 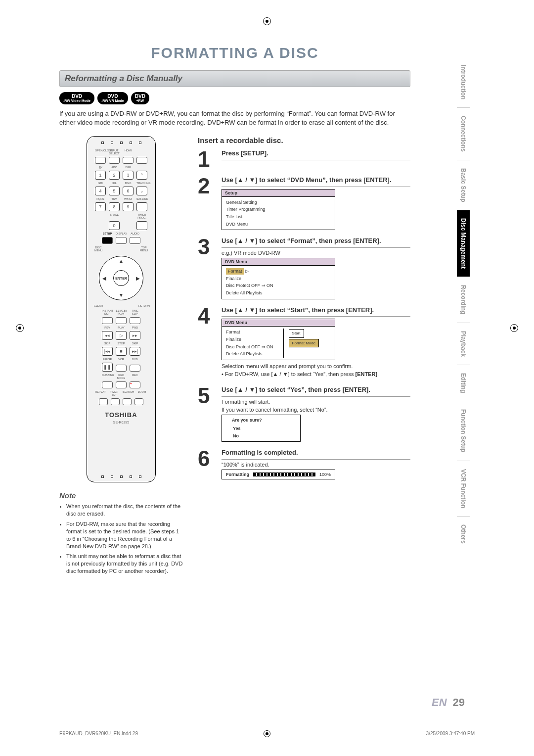 What do you see at coordinates (278, 339) in the screenshot?
I see `osd-format-start: DVD Menu Format Finalize Disc Protect OF…` at bounding box center [278, 339].